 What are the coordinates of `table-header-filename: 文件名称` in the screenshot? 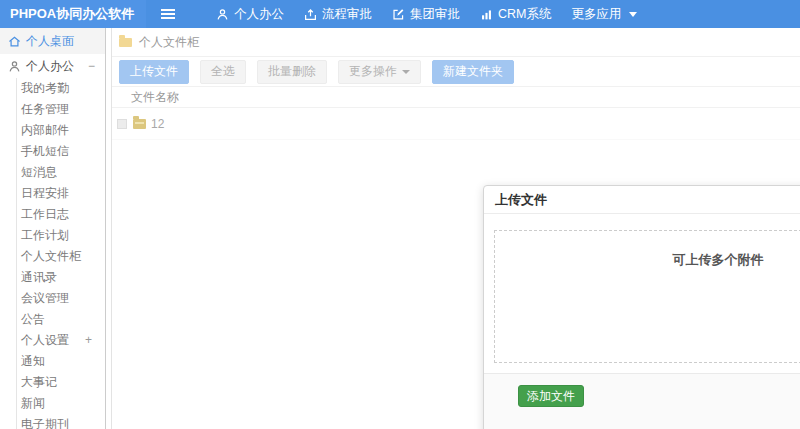 It's located at (456, 98).